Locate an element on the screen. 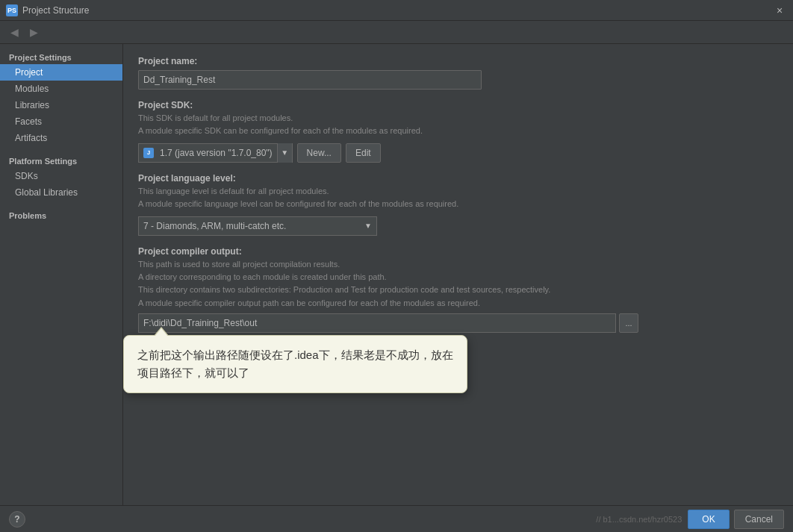  ok-button: OK is located at coordinates (708, 519).